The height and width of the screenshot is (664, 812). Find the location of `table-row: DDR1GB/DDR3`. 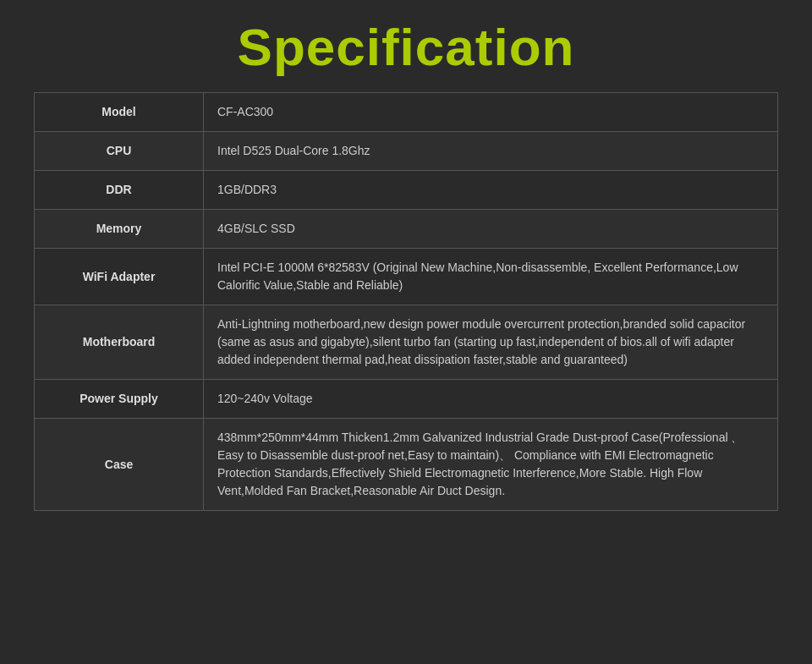

table-row: DDR1GB/DDR3 is located at coordinates (406, 190).